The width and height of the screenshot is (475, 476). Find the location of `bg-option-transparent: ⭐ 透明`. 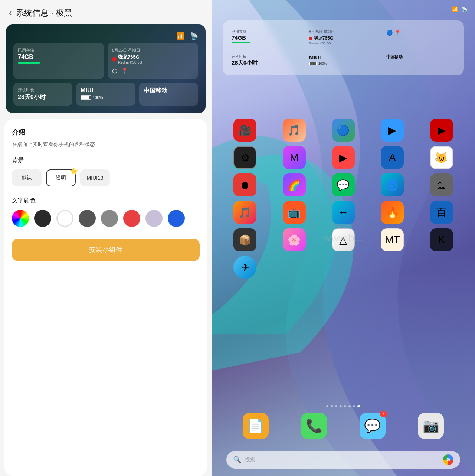

bg-option-transparent: ⭐ 透明 is located at coordinates (61, 178).